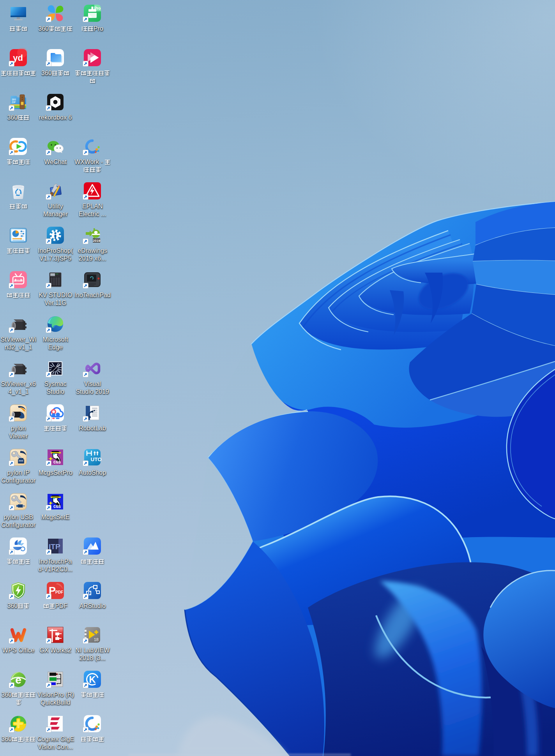 Image resolution: width=555 pixels, height=756 pixels. What do you see at coordinates (18, 680) in the screenshot?
I see `svg-text: e` at bounding box center [18, 680].